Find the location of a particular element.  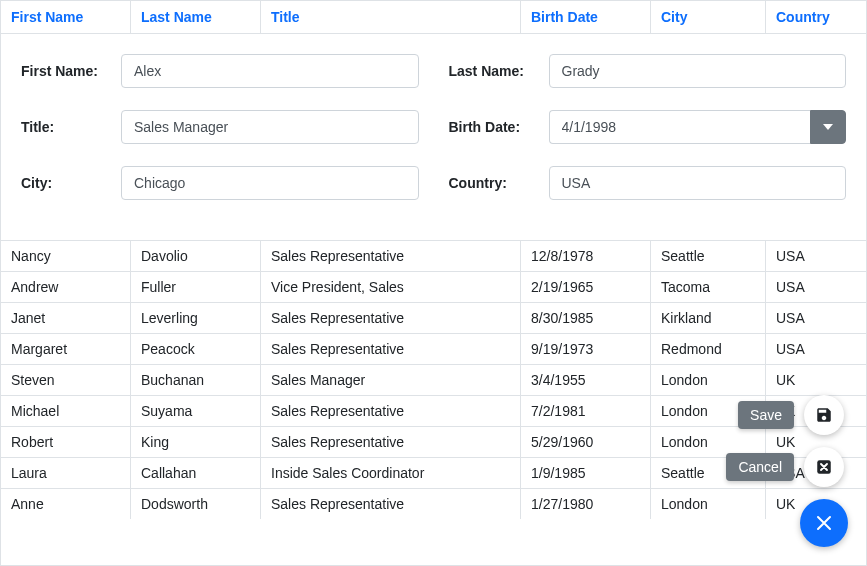

cancel-button: Cancel is located at coordinates (824, 467).